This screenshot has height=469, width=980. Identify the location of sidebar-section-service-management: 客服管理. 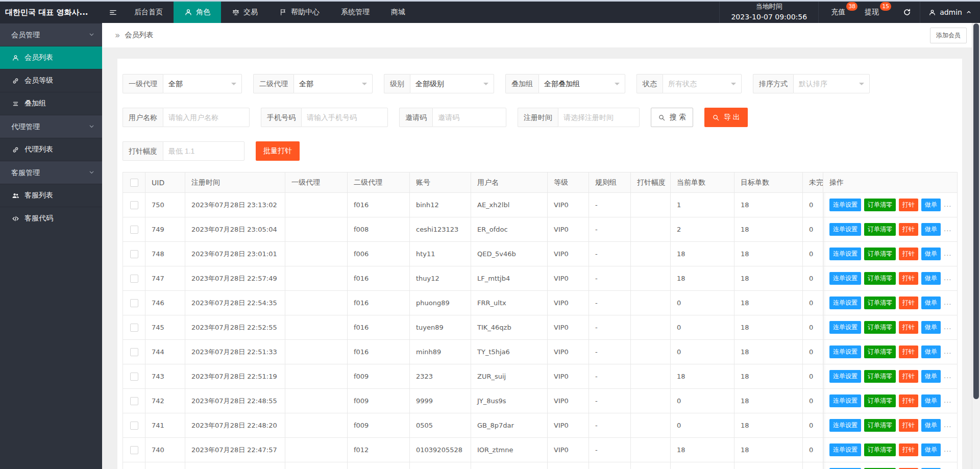
(51, 172).